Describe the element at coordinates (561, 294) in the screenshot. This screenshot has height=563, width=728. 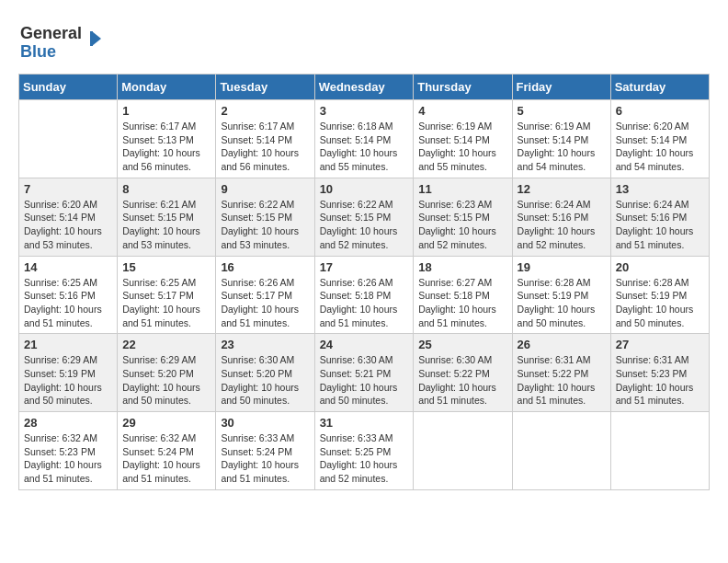
I see `calendar-cell: 19Sunrise: 6:28 AM Sunset: 5:19 PM Dayli…` at that location.